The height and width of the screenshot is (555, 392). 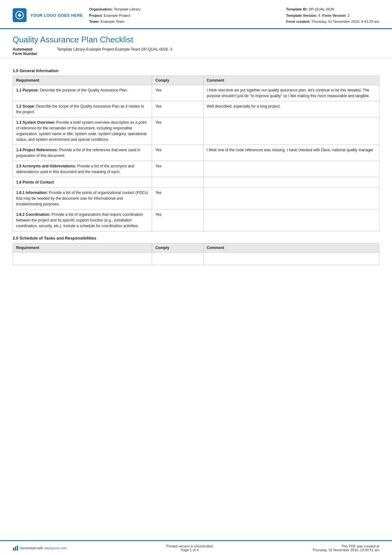 What do you see at coordinates (196, 93) in the screenshot?
I see `table-row: 1.1 Purpose: Describe the purpose of the…` at bounding box center [196, 93].